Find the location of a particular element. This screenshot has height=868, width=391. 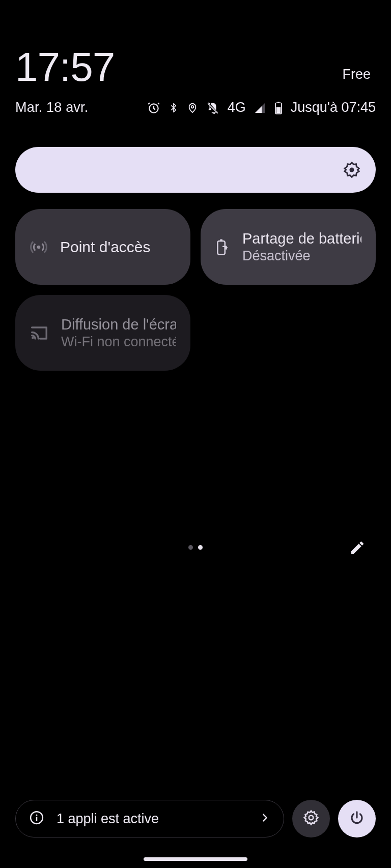

date-label: Mar. 18 avr. is located at coordinates (52, 108).